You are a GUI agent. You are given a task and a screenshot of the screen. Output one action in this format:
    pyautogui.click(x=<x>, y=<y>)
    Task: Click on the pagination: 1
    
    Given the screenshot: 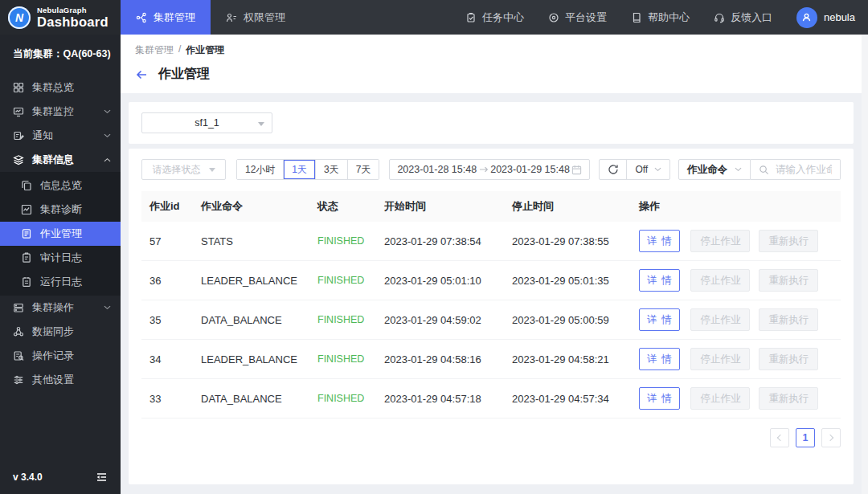 What is the action you would take?
    pyautogui.click(x=491, y=433)
    